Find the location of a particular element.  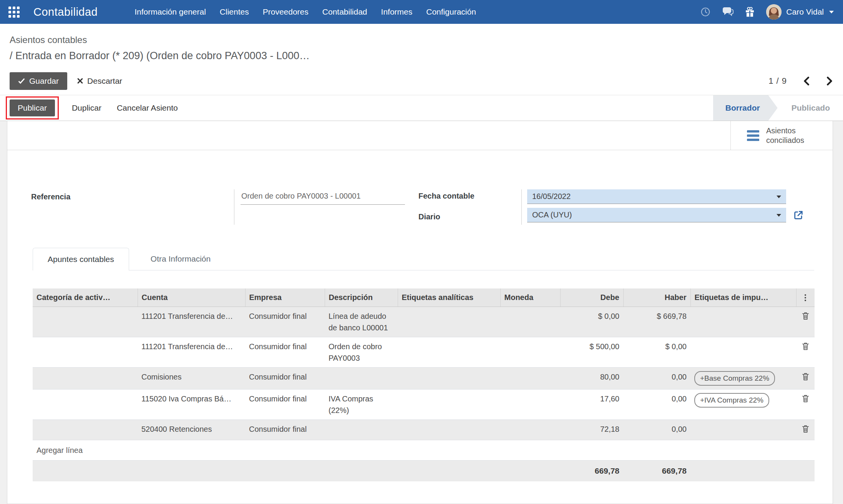

col-haber: Haber is located at coordinates (657, 298).